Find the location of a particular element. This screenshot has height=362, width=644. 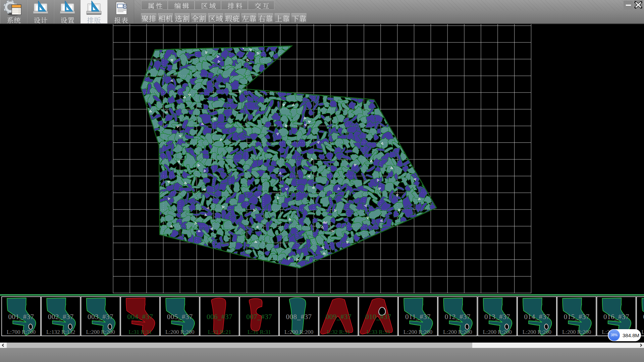

svg-text: 009_#37 is located at coordinates (339, 317).